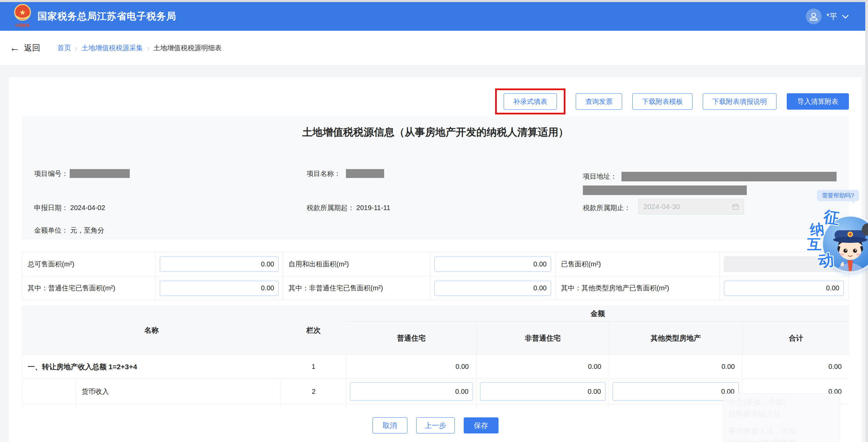  What do you see at coordinates (324, 174) in the screenshot?
I see `project-name-label: 项目名称：` at bounding box center [324, 174].